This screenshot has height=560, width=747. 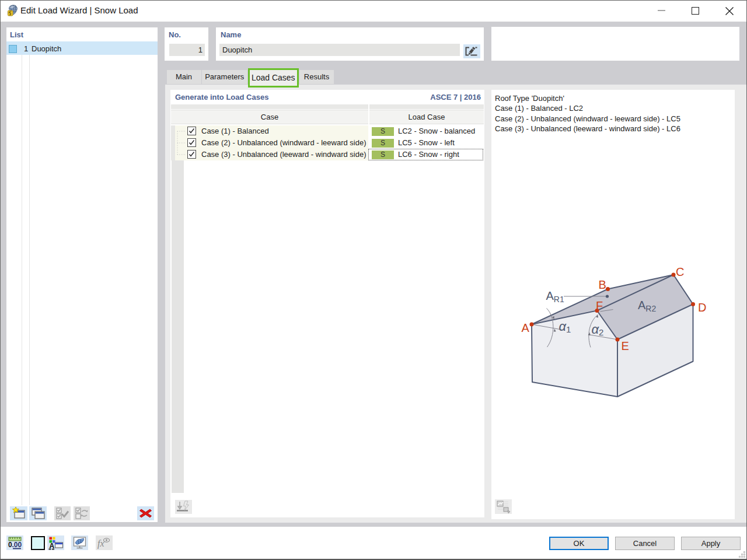 What do you see at coordinates (18, 545) in the screenshot?
I see `svg-text: .00` at bounding box center [18, 545].